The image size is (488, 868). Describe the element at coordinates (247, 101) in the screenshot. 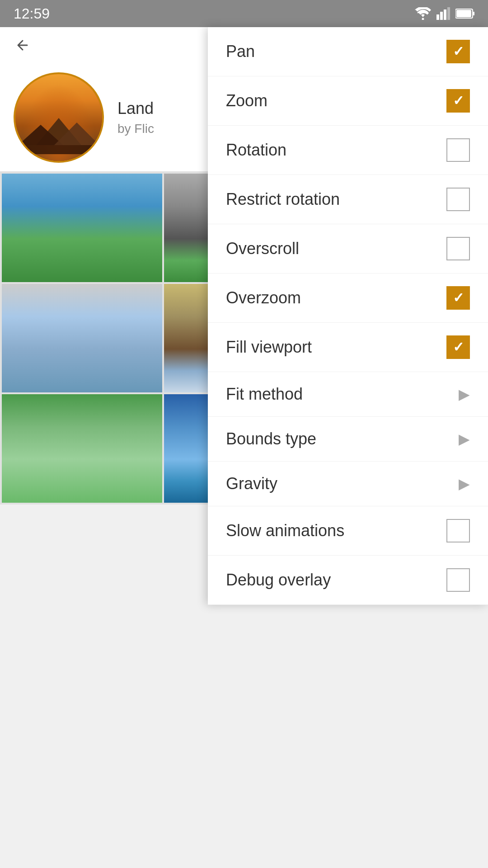

I see `menu-label-zoom: Zoom` at that location.